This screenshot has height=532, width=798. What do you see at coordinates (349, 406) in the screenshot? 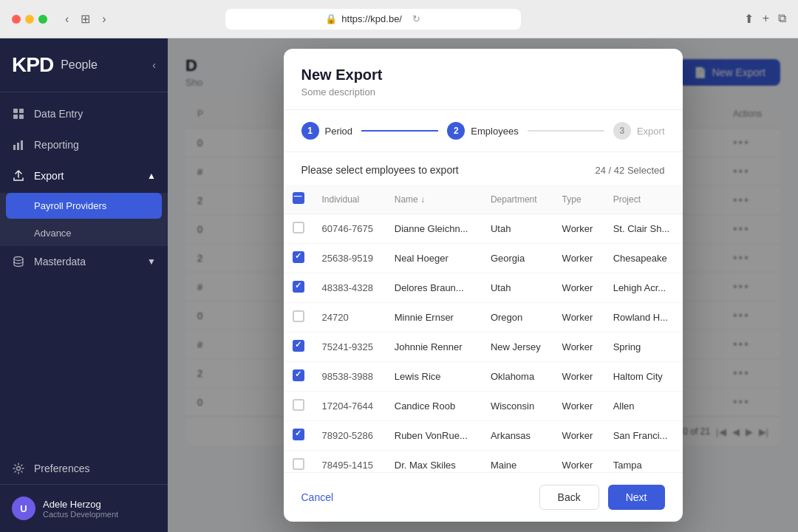
I see `row-id-6: 17204-7644` at bounding box center [349, 406].